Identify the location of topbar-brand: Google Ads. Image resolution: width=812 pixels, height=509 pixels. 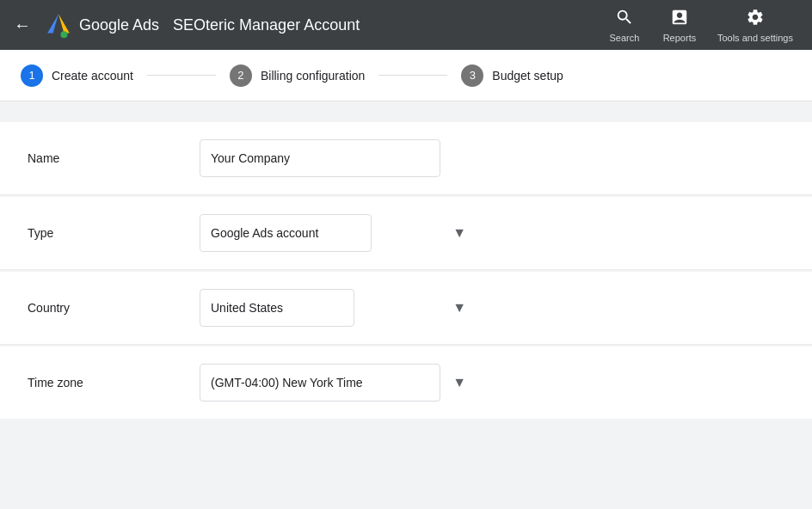
(119, 26).